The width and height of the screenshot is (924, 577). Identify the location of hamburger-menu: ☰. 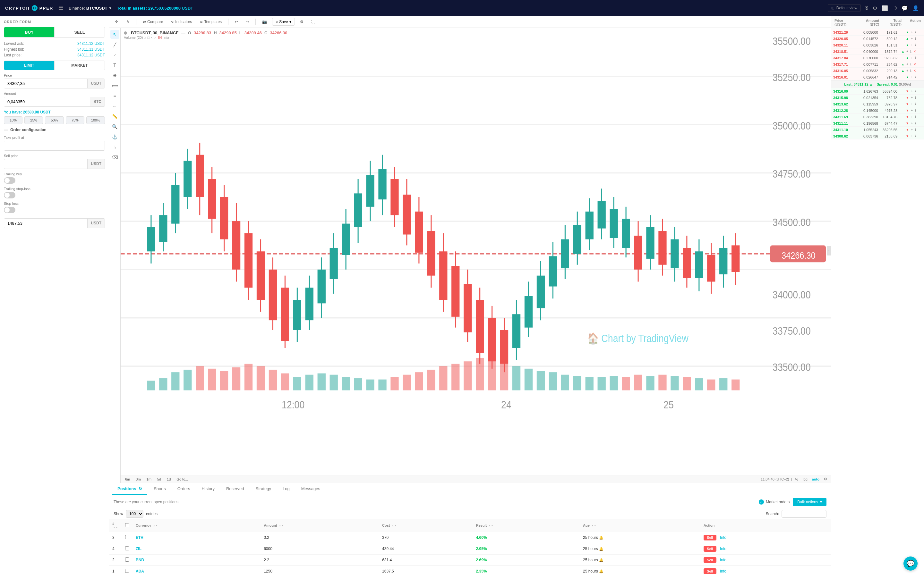
(61, 8).